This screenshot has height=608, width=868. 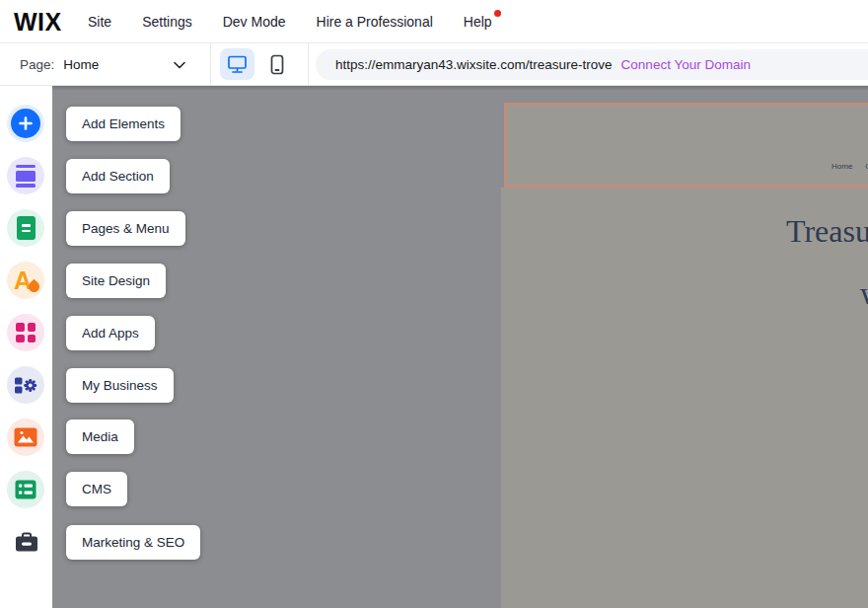 I want to click on current-page-name: Home, so click(x=81, y=65).